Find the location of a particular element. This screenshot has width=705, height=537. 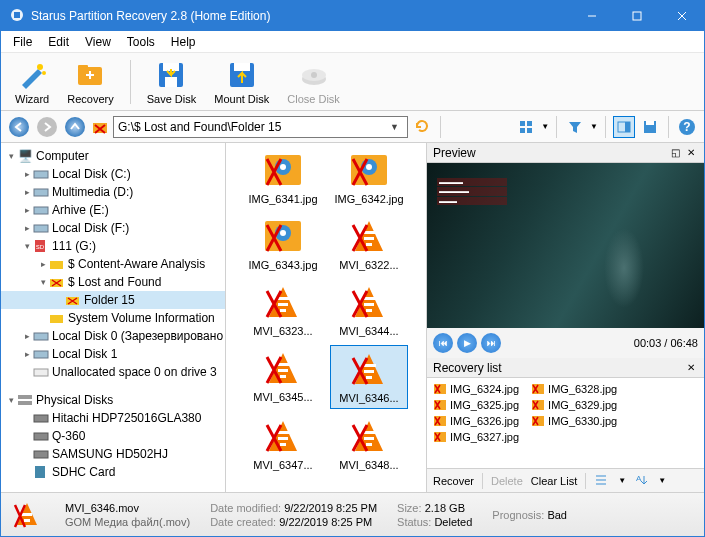

tree-folder15: Folder 15 is located at coordinates (113, 300).